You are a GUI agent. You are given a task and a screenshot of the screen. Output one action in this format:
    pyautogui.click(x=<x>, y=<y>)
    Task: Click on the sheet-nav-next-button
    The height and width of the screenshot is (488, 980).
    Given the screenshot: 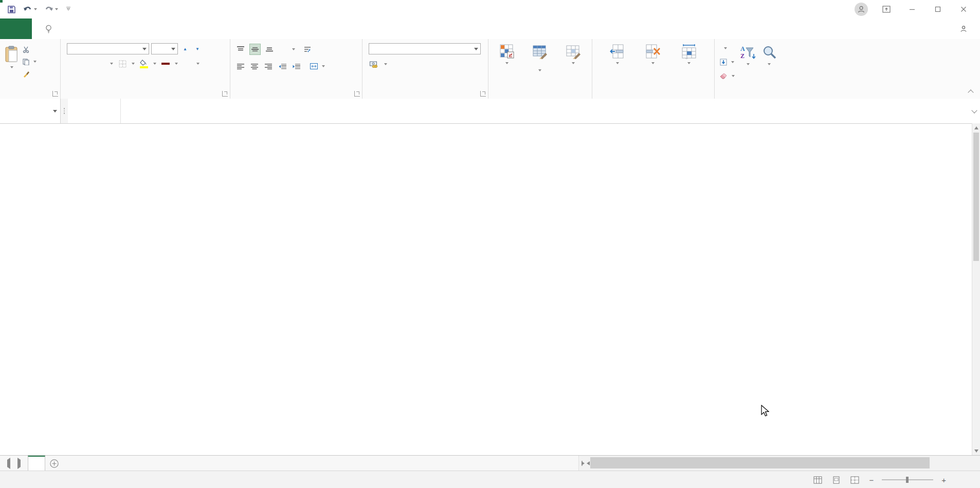 What is the action you would take?
    pyautogui.click(x=19, y=463)
    